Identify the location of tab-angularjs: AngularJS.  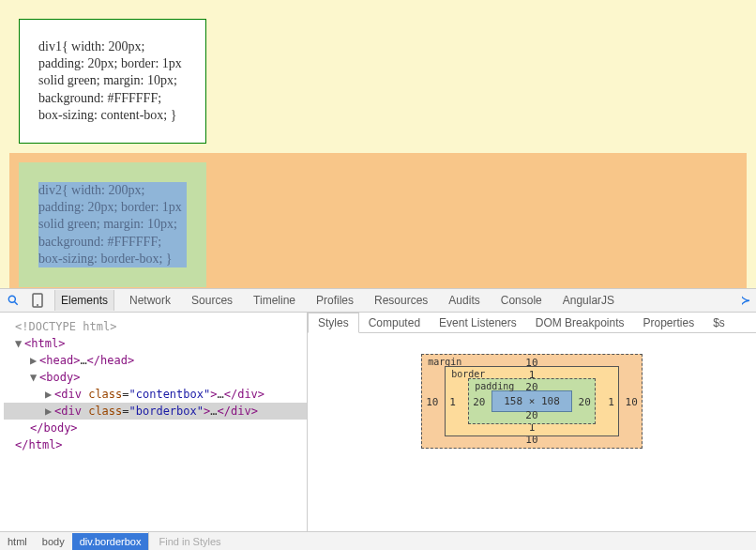
(589, 300).